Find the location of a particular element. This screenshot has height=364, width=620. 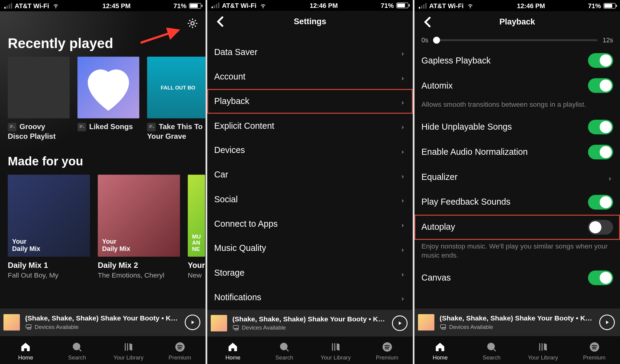

playback-row-enable audio normalization: Enable Audio Normalization is located at coordinates (517, 152).